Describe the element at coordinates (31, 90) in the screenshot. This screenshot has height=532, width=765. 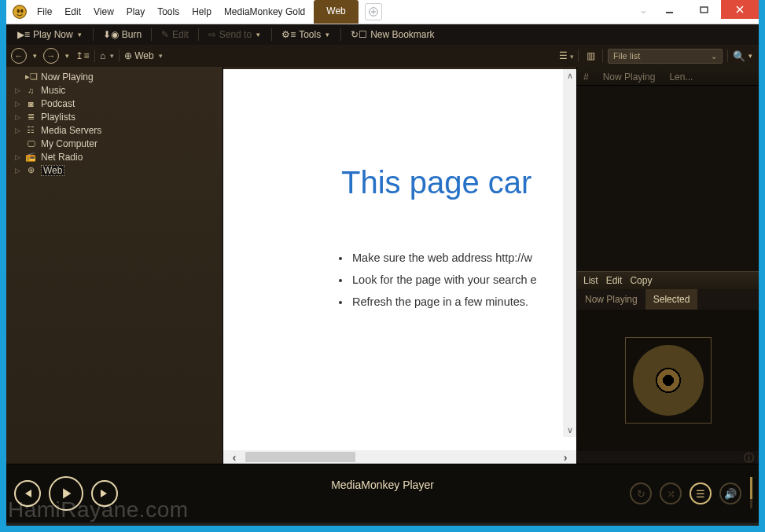
I see `music-icon: ♫` at that location.